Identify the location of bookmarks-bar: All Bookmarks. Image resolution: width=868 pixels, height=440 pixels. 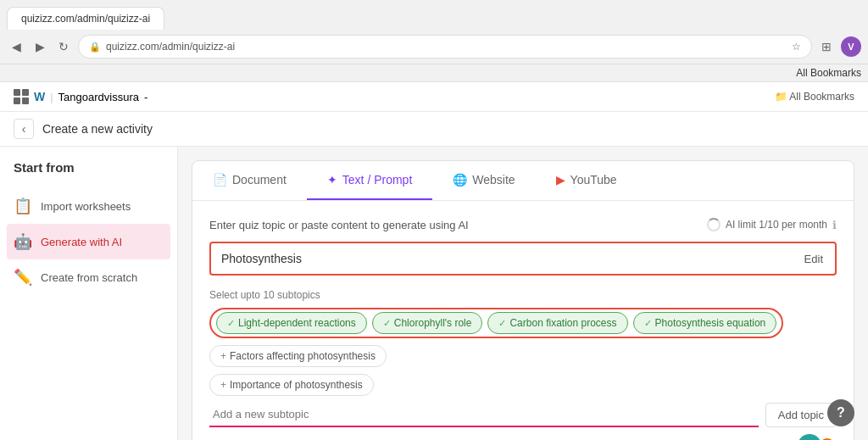
(434, 73).